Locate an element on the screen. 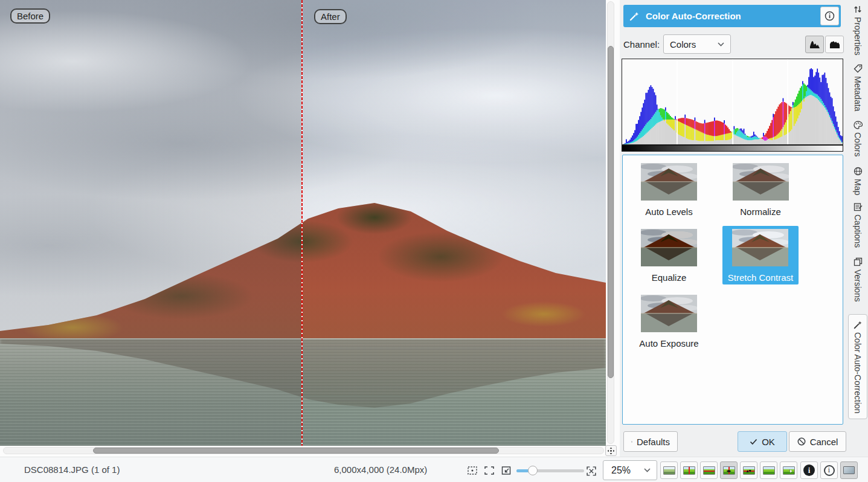 This screenshot has width=868, height=482. preset-equalize: Equalize is located at coordinates (669, 255).